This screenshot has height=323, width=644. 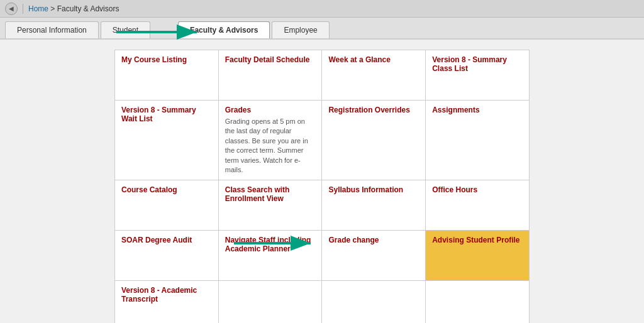 What do you see at coordinates (238, 110) in the screenshot?
I see `link-grades: Grades` at bounding box center [238, 110].